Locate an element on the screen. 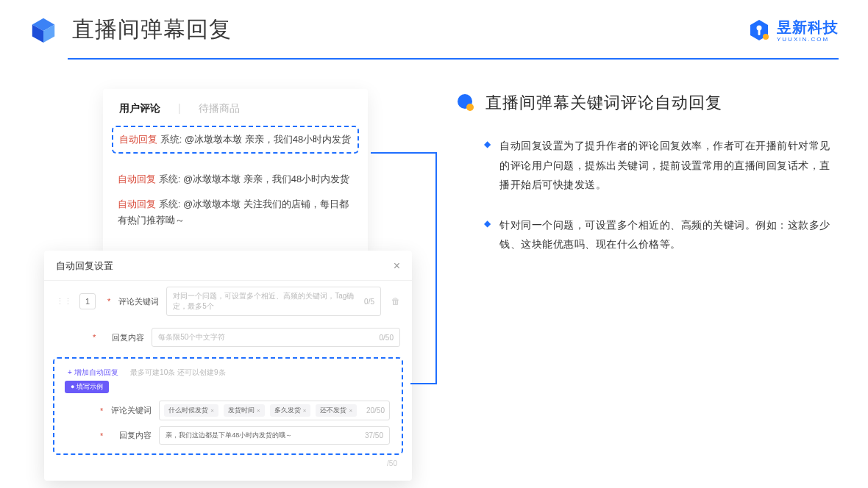 The image size is (868, 488). bullet-text: 自动回复设置为了提升作者的评论回复效率，作者可在开播前针对常见的评论用户问题，提… is located at coordinates (669, 165).